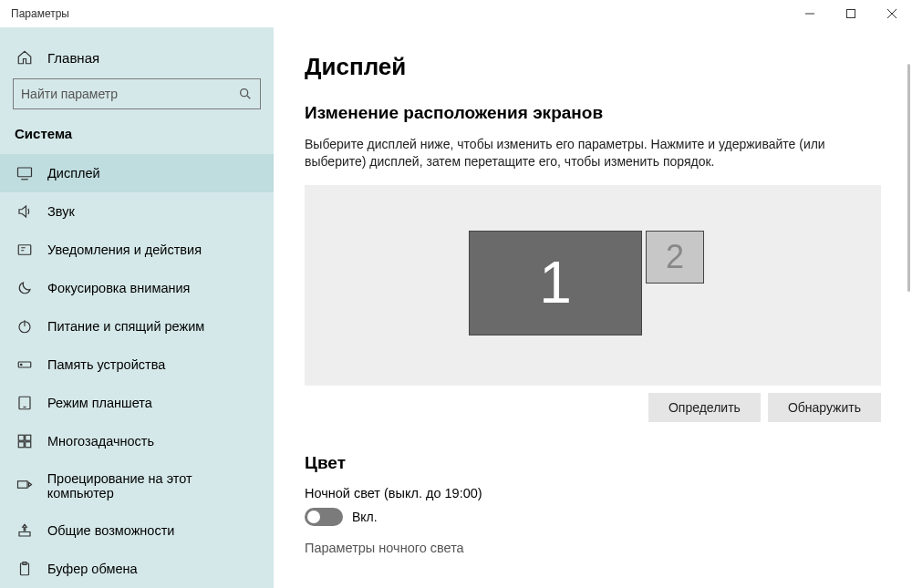  I want to click on search-input, so click(130, 94).